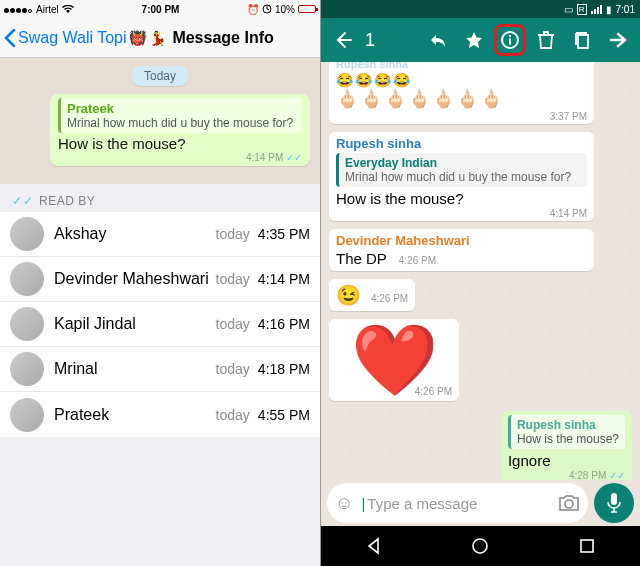  What do you see at coordinates (463, 163) in the screenshot?
I see `quote-sender: Everyday Indian` at bounding box center [463, 163].